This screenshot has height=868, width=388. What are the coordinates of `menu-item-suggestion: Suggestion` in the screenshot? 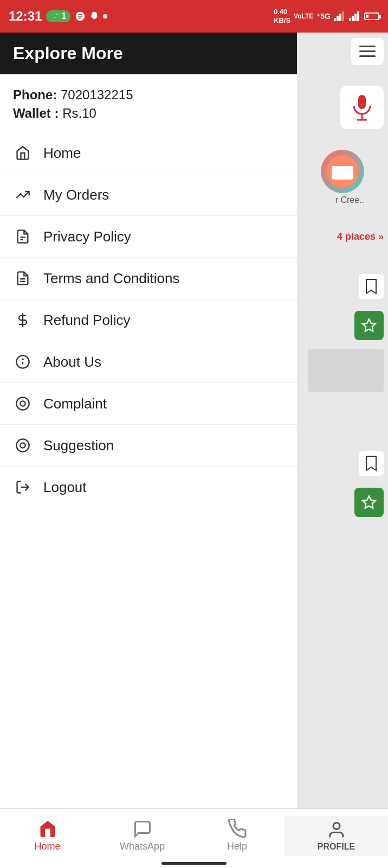 It's located at (148, 446).